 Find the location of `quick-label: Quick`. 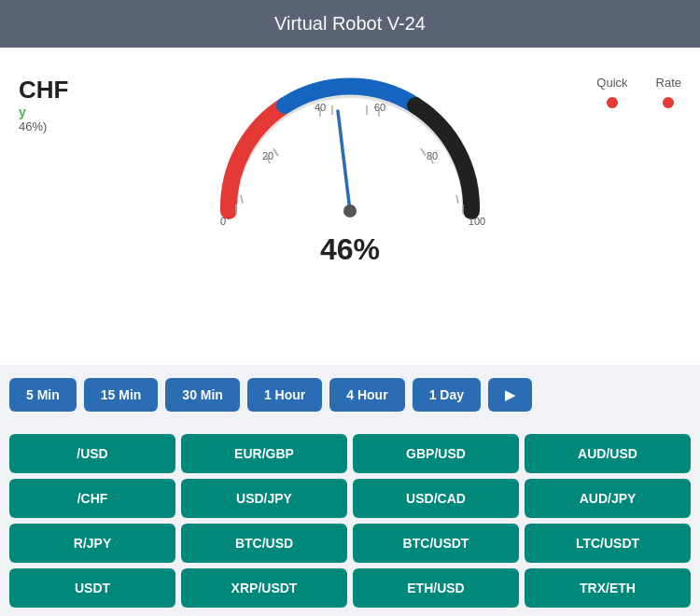

quick-label: Quick is located at coordinates (612, 82).